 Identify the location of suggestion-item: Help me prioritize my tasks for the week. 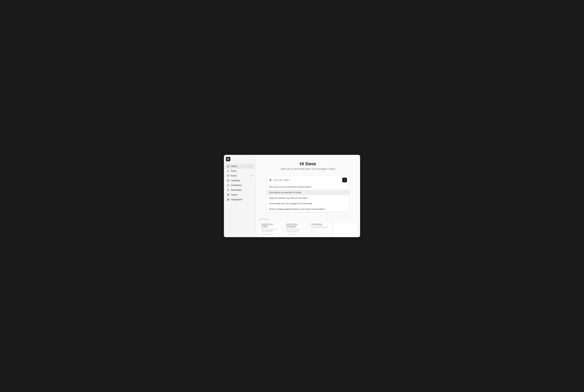
(308, 198).